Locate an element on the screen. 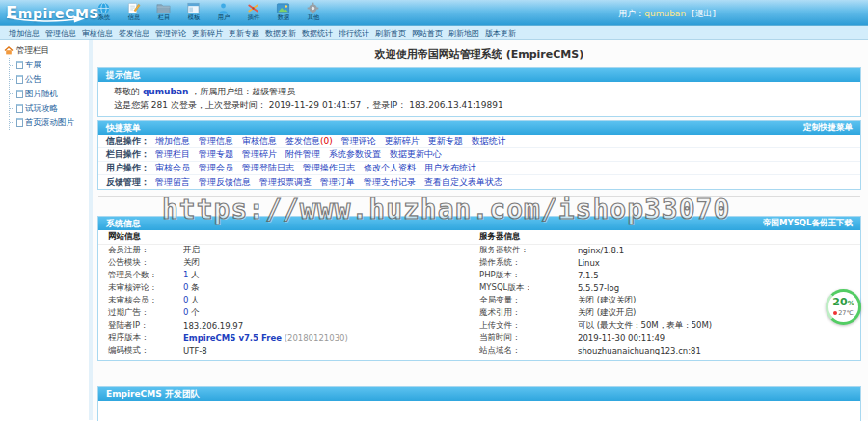 The width and height of the screenshot is (868, 421). quick-menu-link: 管理订单 is located at coordinates (338, 183).